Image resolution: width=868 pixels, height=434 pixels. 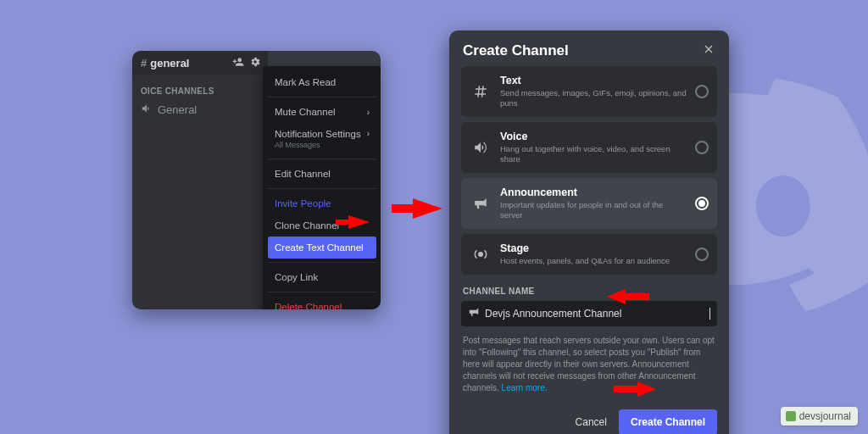 What do you see at coordinates (702, 203) in the screenshot?
I see `radio-selected-icon` at bounding box center [702, 203].